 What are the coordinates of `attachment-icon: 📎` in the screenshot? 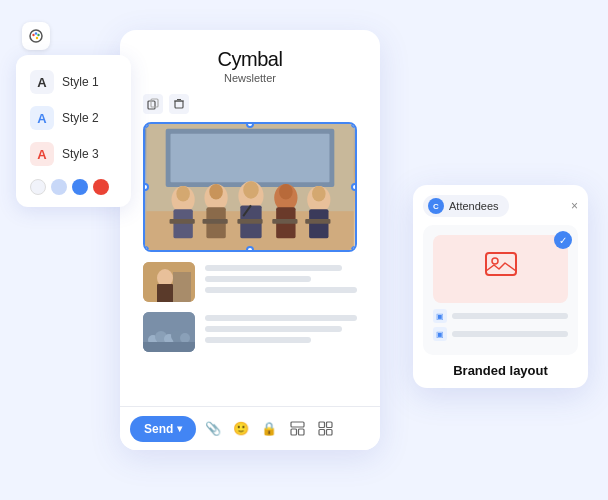 It's located at (213, 429).